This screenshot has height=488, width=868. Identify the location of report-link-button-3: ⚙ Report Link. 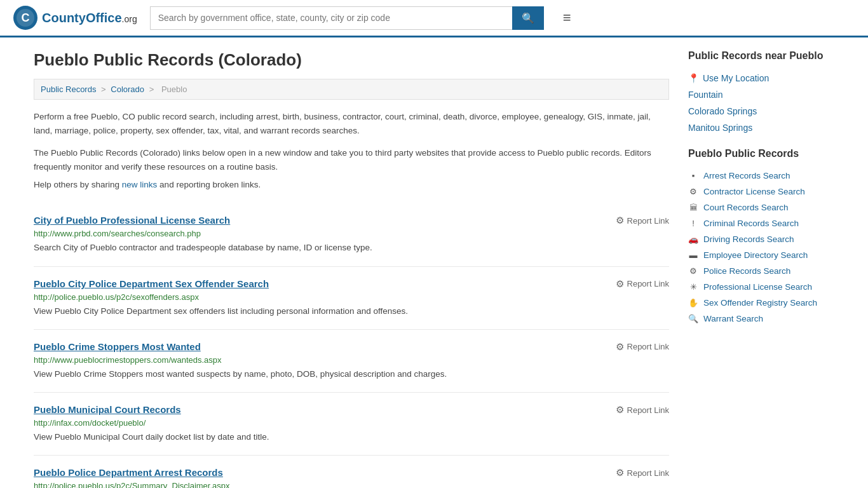
(642, 410).